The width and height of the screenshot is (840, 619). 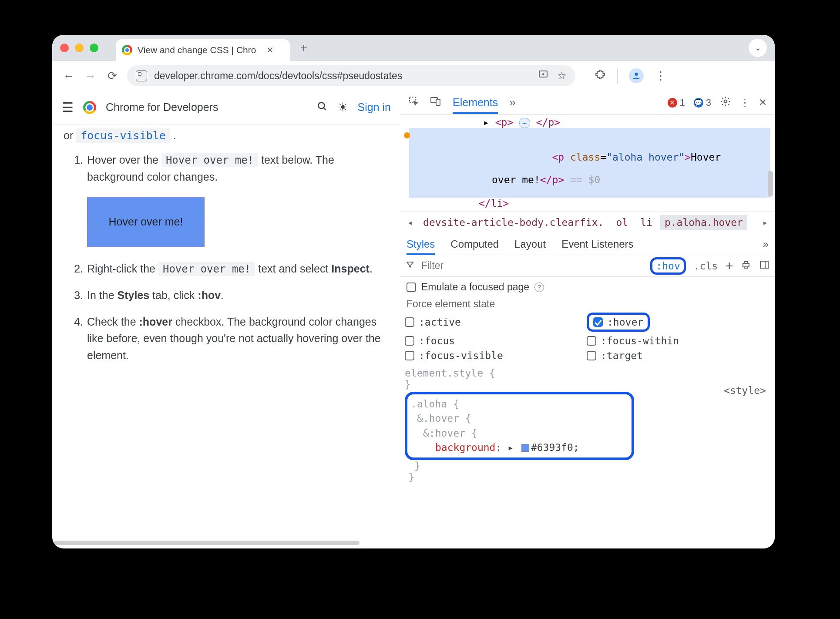 What do you see at coordinates (520, 426) in the screenshot?
I see `aloha-rule-box: .aloha { &.hover { &:hover { background:…` at bounding box center [520, 426].